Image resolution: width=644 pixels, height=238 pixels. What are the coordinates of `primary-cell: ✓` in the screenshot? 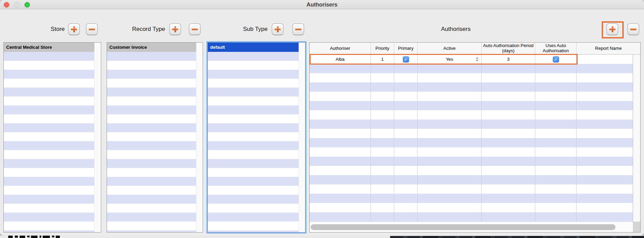 It's located at (406, 59).